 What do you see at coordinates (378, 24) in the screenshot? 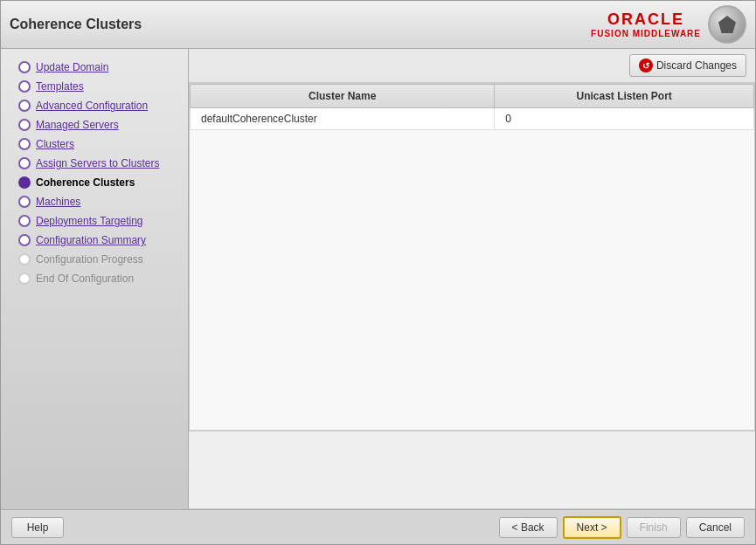
I see `header: Coherence Clusters ORACLE FUSION MIDDLEW…` at bounding box center [378, 24].